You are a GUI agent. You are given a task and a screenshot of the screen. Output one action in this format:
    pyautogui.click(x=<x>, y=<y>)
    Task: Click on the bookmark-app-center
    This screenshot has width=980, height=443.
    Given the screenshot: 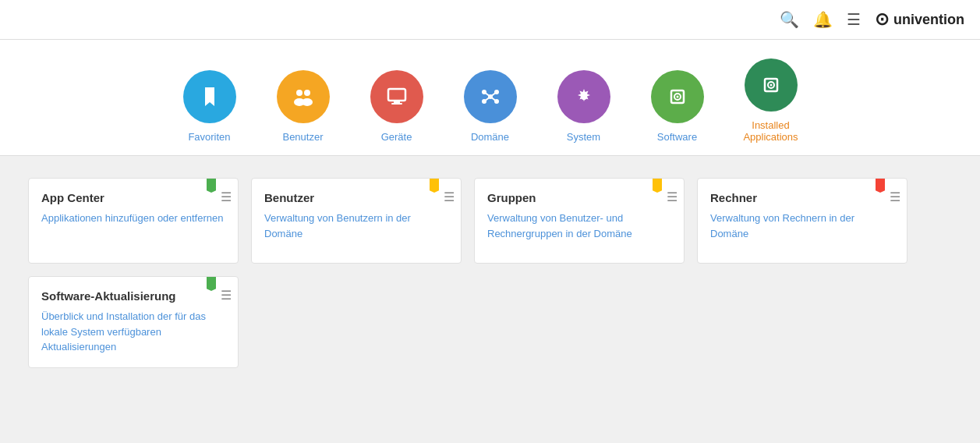 What is the action you would take?
    pyautogui.click(x=211, y=186)
    